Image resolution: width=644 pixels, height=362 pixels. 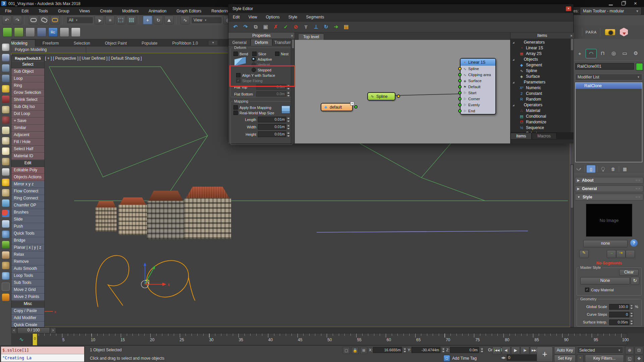 What do you see at coordinates (311, 37) in the screenshot?
I see `top-level-tab: Top level` at bounding box center [311, 37].